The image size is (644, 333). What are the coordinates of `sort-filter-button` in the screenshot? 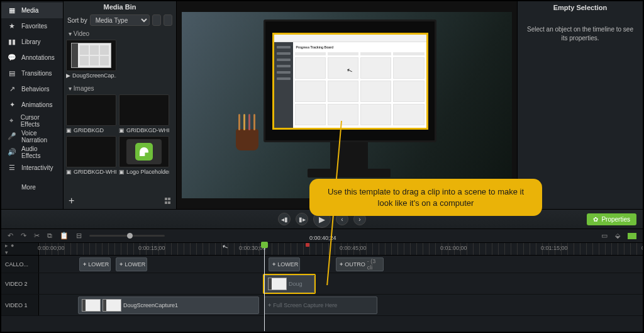 It's located at (168, 20).